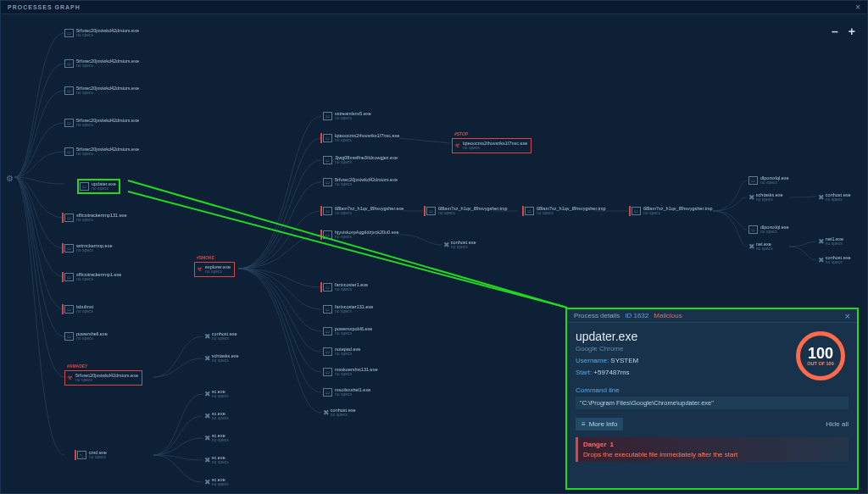 The image size is (868, 494). I want to click on danger-bar: Danger1 Drops the executable file immedi…, so click(712, 449).